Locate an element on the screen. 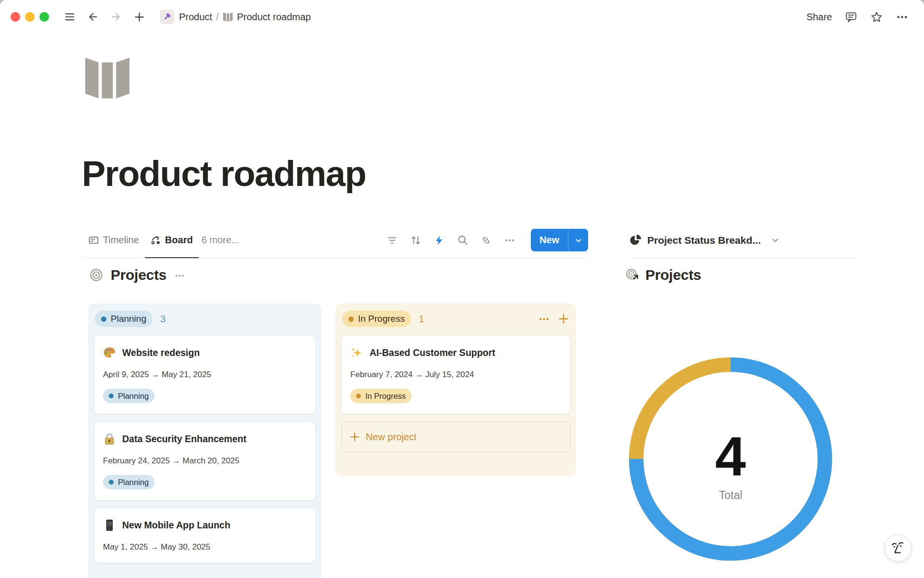  hamburger-icon is located at coordinates (70, 17).